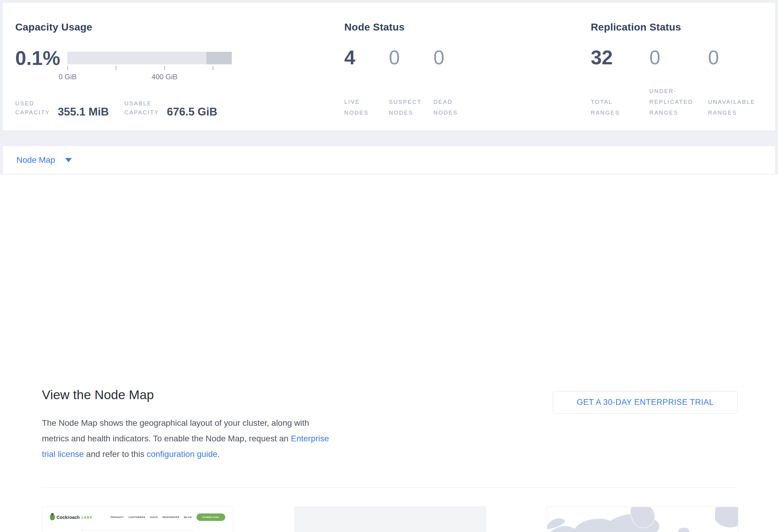  Describe the element at coordinates (138, 514) in the screenshot. I see `mini-site-header: Cockroach LABS PRODUCT CUSTOMERS DOCS RE…` at that location.